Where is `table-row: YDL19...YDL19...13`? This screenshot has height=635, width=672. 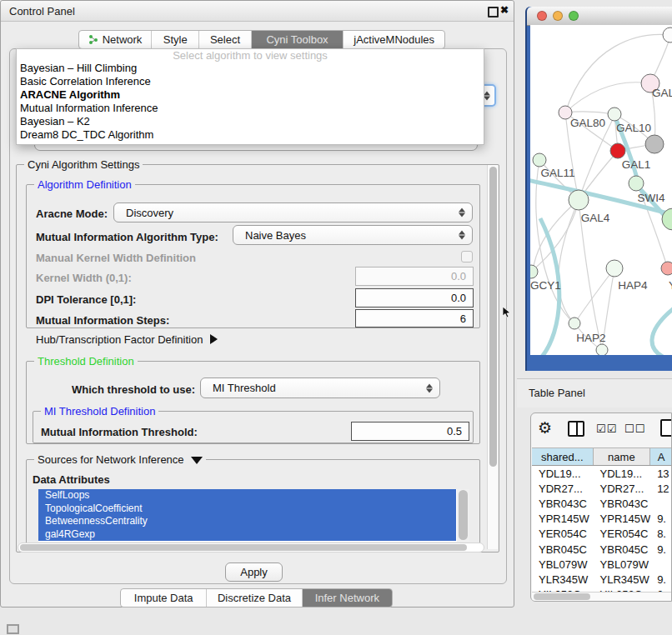
table-row: YDL19...YDL19...13 is located at coordinates (602, 473).